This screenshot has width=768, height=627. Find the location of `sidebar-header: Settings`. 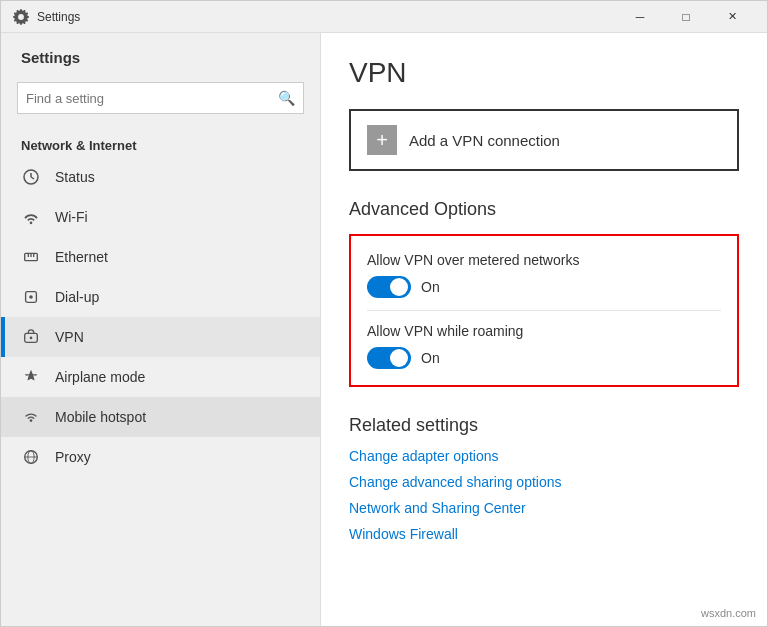

sidebar-header: Settings is located at coordinates (160, 54).